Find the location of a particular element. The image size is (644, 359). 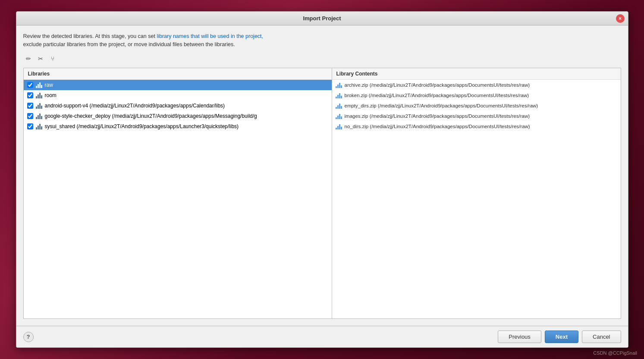

cancel-button: Cancel is located at coordinates (601, 337).